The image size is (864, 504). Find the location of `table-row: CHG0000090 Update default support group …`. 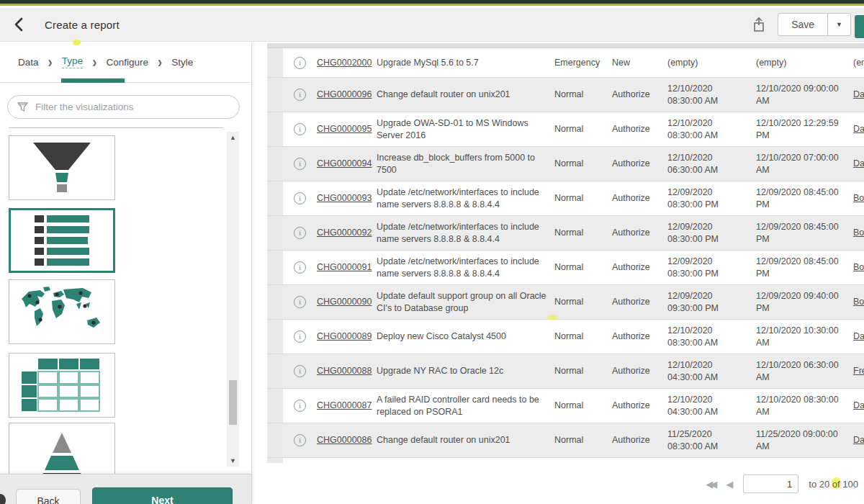

table-row: CHG0000090 Update default support group … is located at coordinates (566, 302).